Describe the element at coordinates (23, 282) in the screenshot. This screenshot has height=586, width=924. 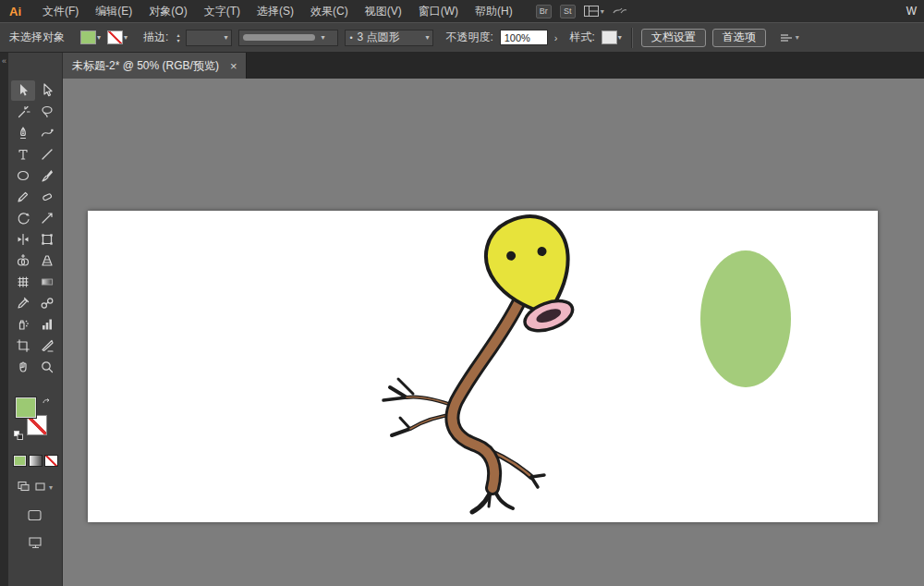
I see `mesh-tool` at that location.